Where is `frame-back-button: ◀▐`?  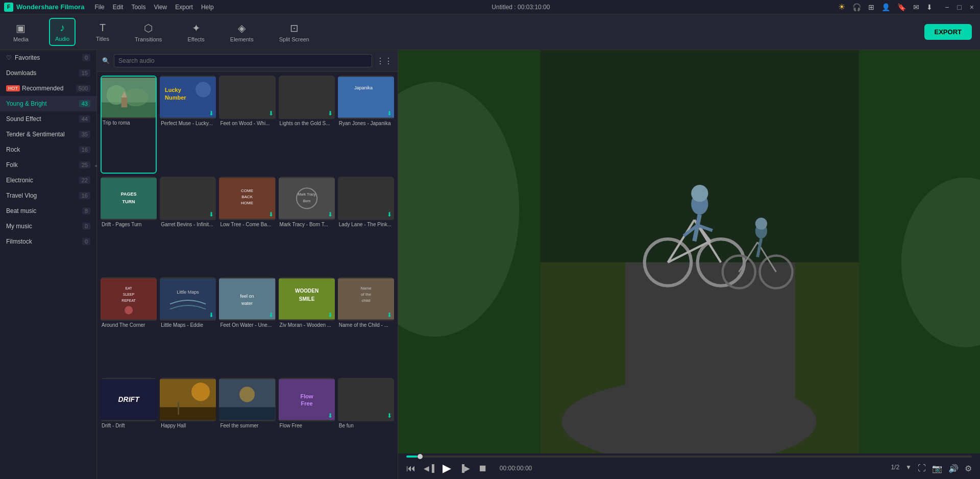 frame-back-button: ◀▐ is located at coordinates (429, 468).